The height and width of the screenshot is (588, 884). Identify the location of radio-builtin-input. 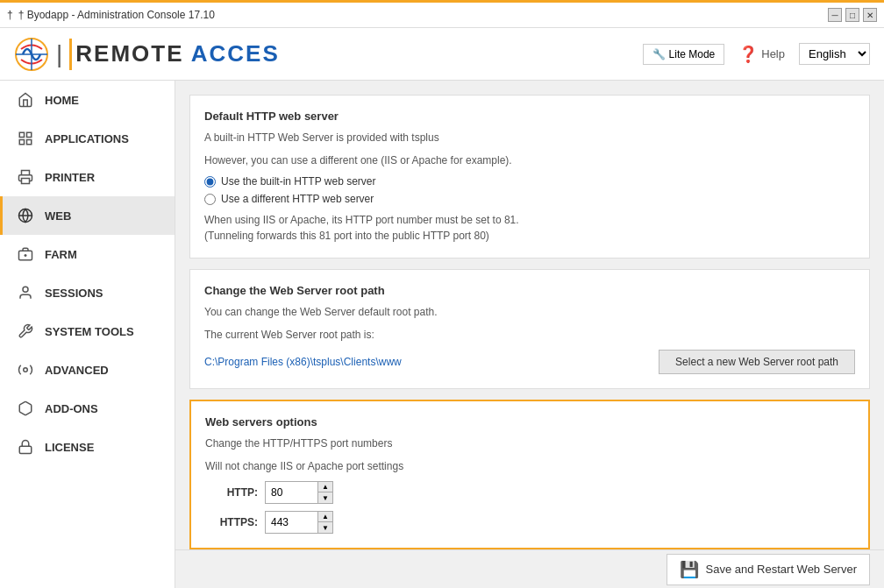
(210, 182).